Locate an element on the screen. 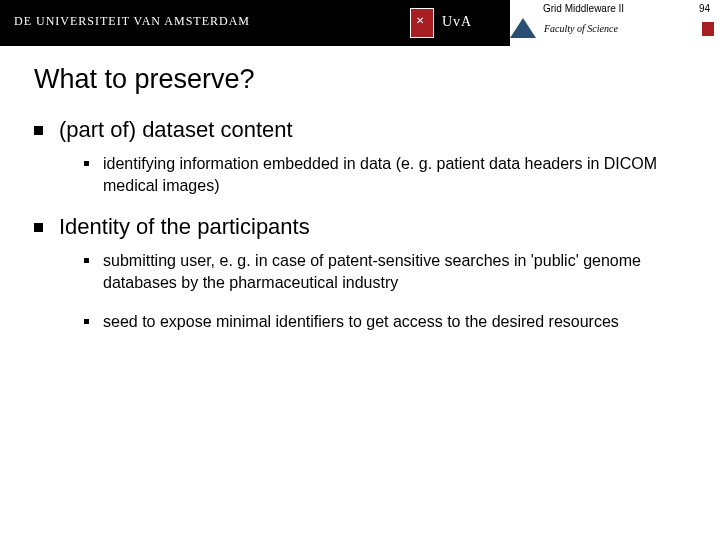 The image size is (720, 540). sub-bullet-text: submitting user, e. g. in case of patent… is located at coordinates (384, 272).